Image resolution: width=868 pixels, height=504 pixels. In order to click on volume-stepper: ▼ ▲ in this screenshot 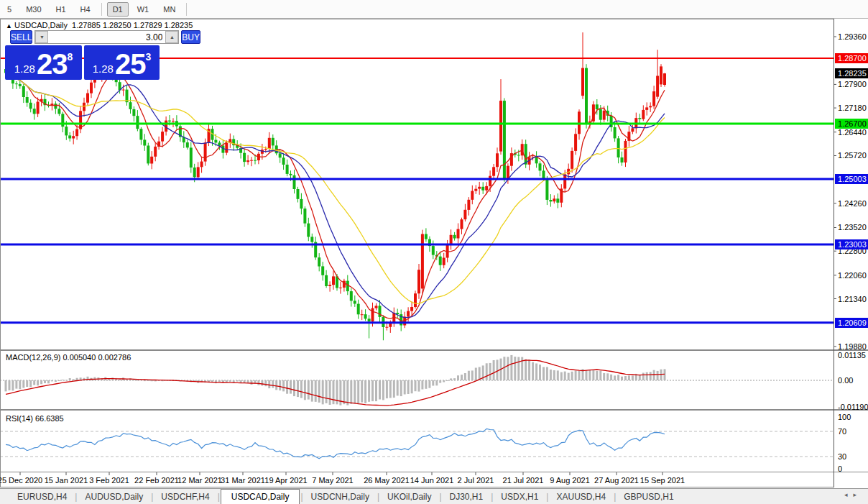, I will do `click(106, 37)`.